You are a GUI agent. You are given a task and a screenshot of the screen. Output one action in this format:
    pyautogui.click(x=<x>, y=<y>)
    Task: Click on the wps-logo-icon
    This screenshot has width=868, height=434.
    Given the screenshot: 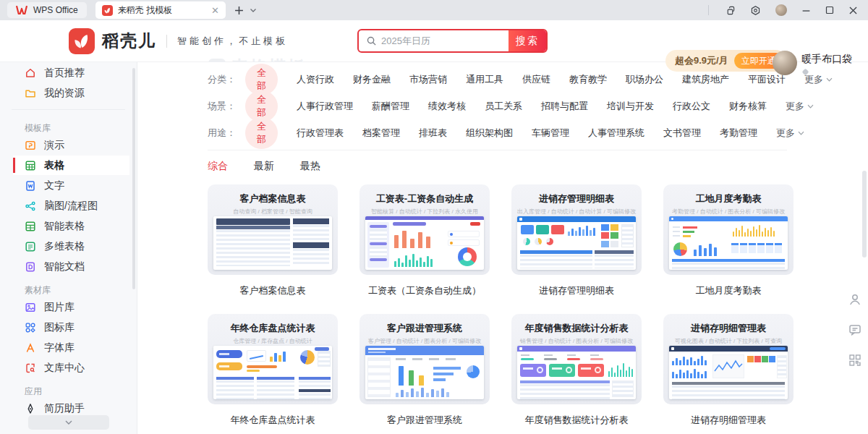 What is the action you would take?
    pyautogui.click(x=22, y=10)
    